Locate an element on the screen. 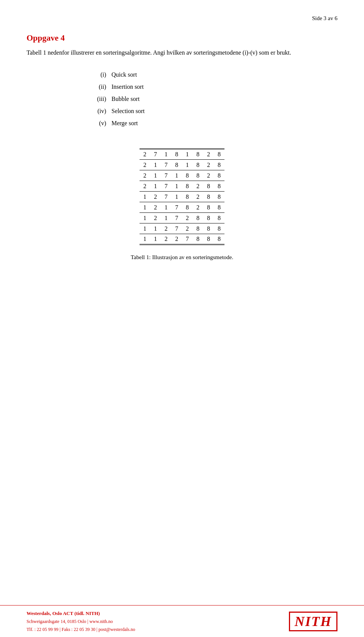  page-header: Side 3 av 6 is located at coordinates (182, 18).